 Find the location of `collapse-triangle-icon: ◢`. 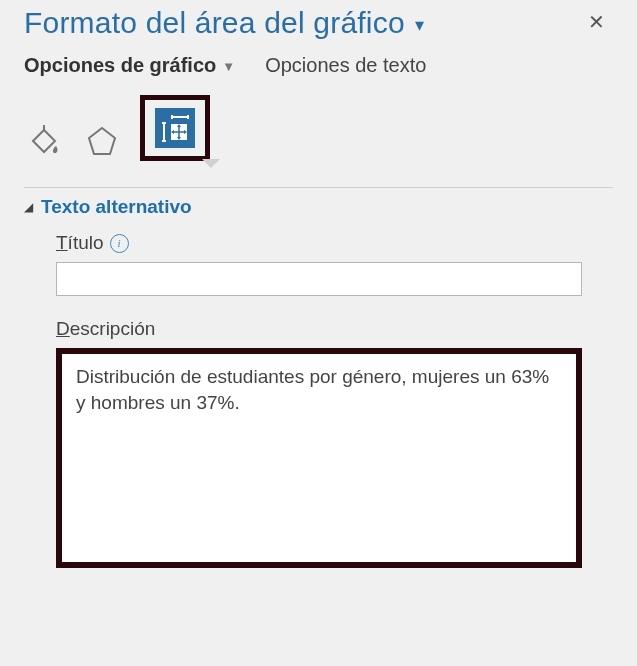

collapse-triangle-icon: ◢ is located at coordinates (28, 207).